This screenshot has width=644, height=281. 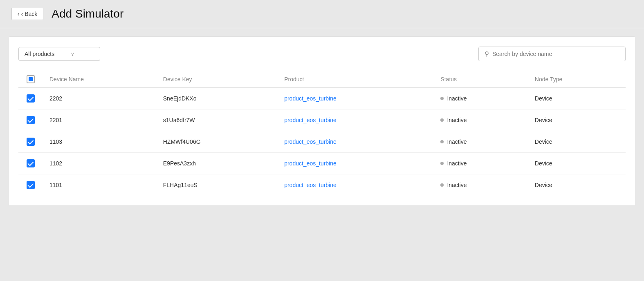 I want to click on table-row: 1101FLHAg11euSproduct_eos_turbineInactiv…, so click(x=322, y=185).